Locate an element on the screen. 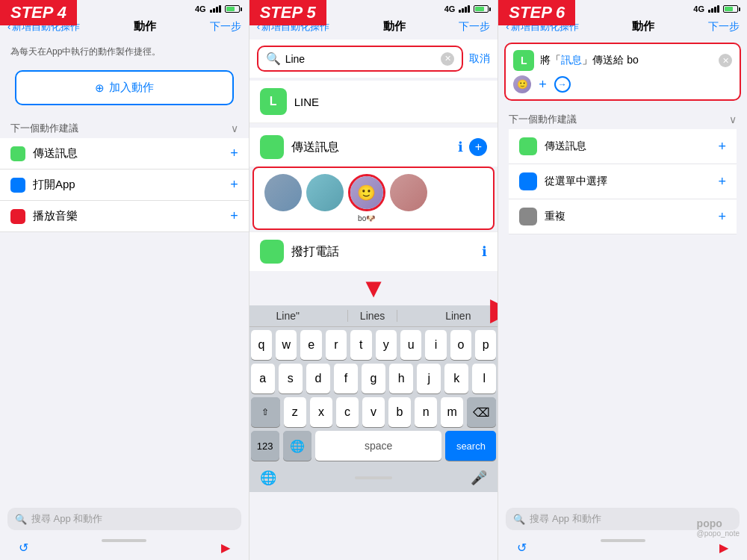 The height and width of the screenshot is (560, 747). key-shift: ⇧ is located at coordinates (266, 412).